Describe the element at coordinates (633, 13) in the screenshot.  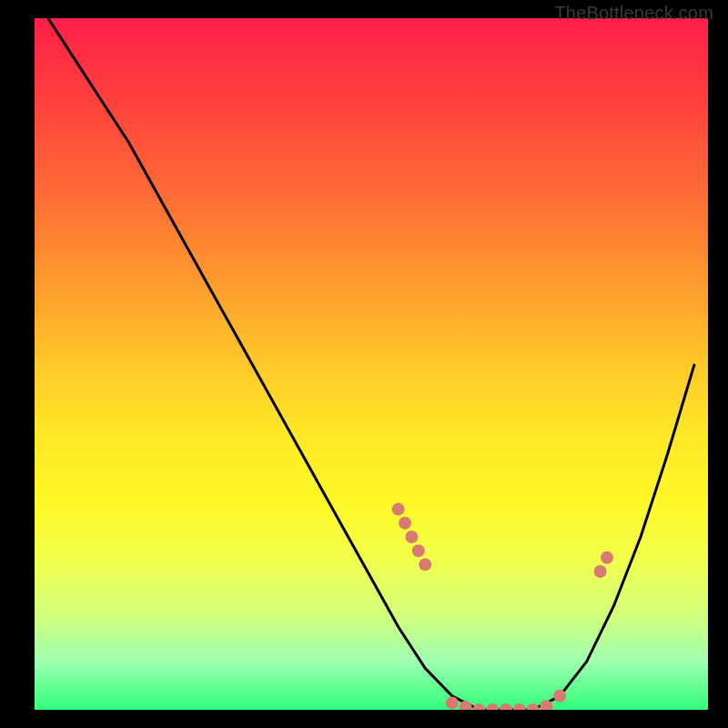
I see `watermark-text: TheBottleneck.com` at that location.